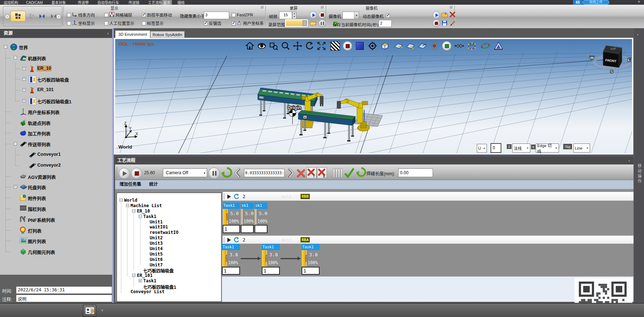 This screenshot has height=317, width=644. I want to click on sidebar-item-七巧板四轴吸盘1: +七巧板四轴吸盘1, so click(56, 101).